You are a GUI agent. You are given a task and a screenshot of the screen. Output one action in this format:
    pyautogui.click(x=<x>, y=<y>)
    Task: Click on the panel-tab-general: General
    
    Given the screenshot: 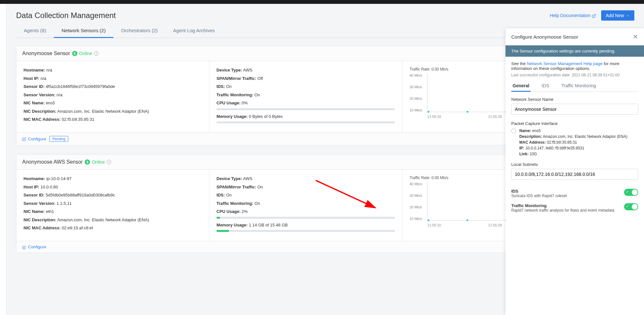 What is the action you would take?
    pyautogui.click(x=521, y=86)
    